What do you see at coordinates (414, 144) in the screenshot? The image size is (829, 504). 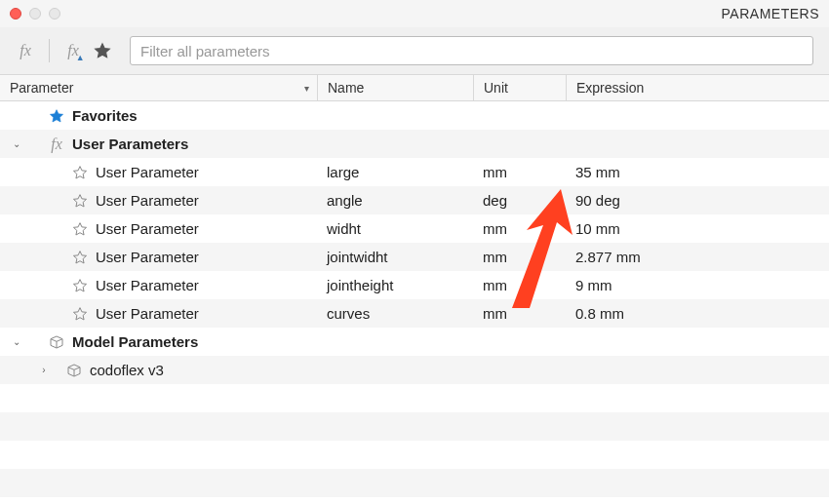 I see `tree-row-user-parameters: ⌄ fx User Parameters` at bounding box center [414, 144].